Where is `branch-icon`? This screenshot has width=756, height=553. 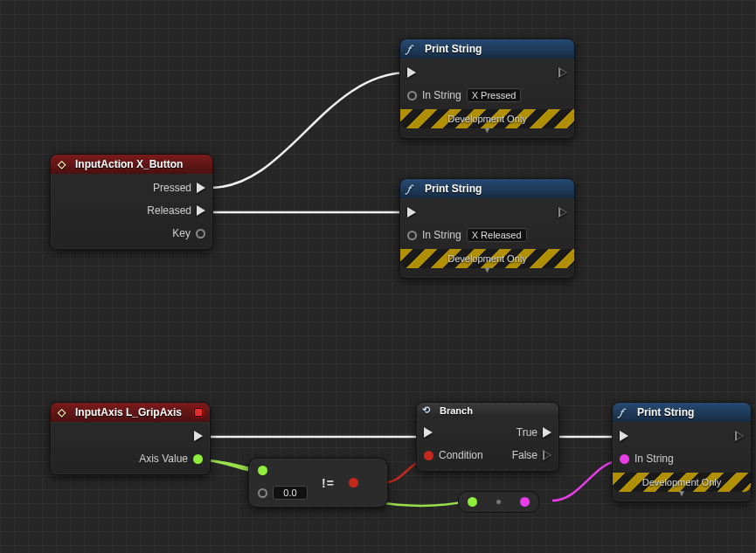 branch-icon is located at coordinates (428, 411).